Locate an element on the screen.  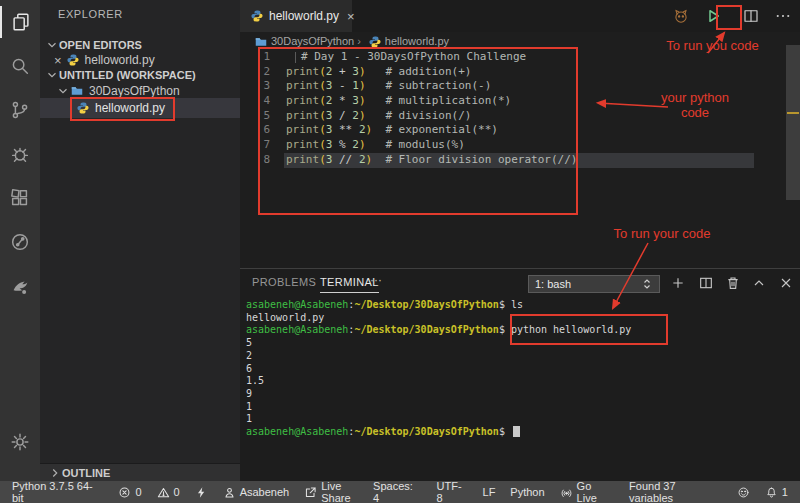
maximize-panel-icon is located at coordinates (759, 283).